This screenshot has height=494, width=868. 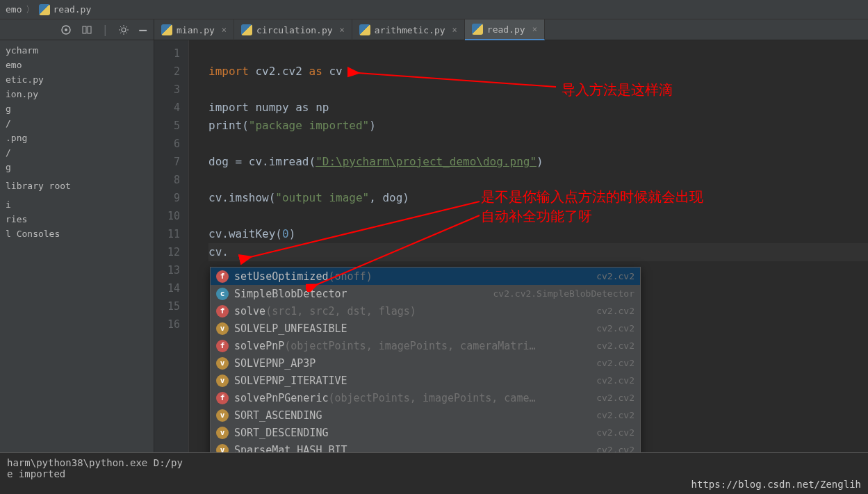 I want to click on completion-name: solvePnP, so click(x=259, y=346).